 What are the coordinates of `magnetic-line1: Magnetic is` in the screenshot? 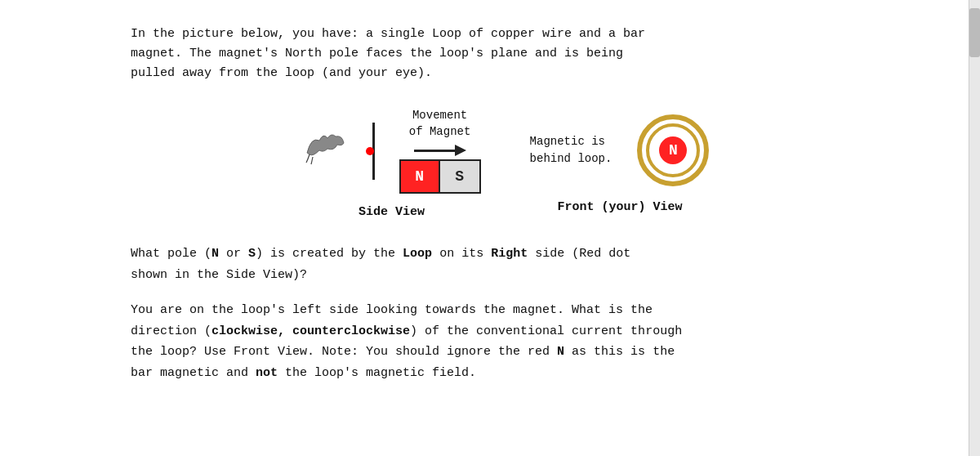 It's located at (568, 141).